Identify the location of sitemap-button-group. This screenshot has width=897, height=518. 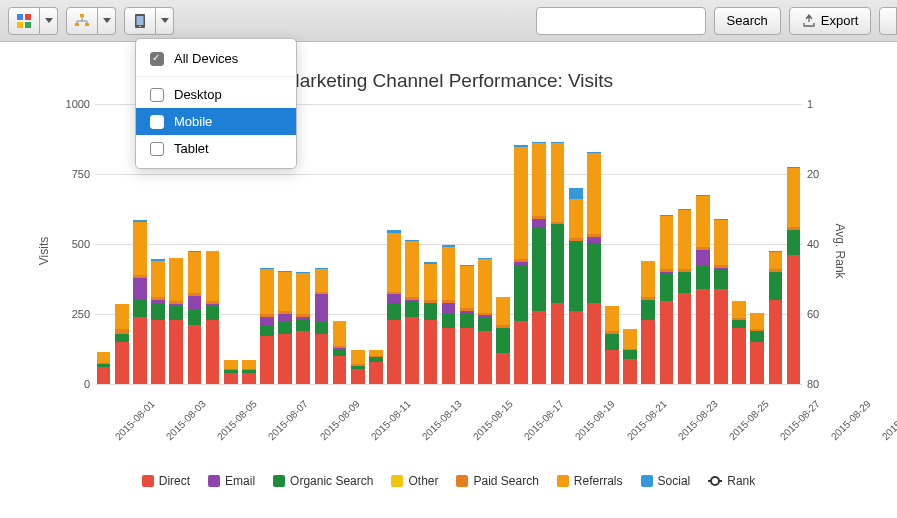
(91, 21).